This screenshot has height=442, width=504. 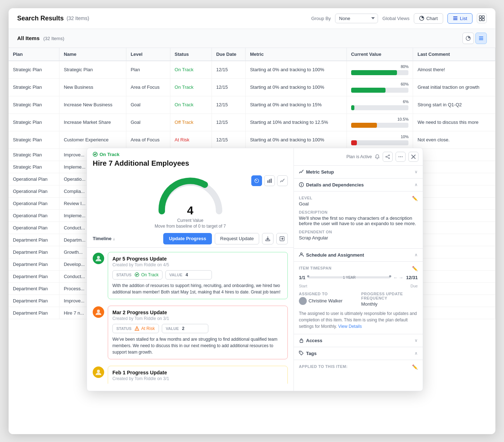 What do you see at coordinates (268, 239) in the screenshot?
I see `download-icon` at bounding box center [268, 239].